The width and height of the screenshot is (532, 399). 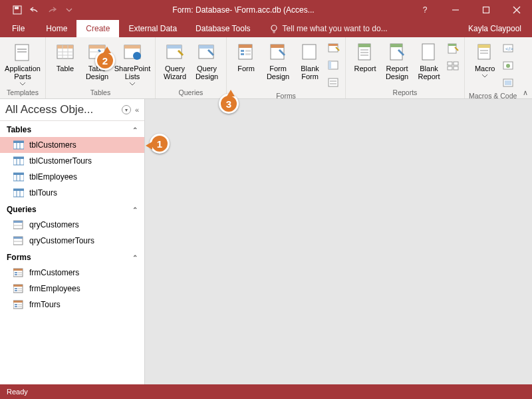 I want to click on navigation-button, so click(x=334, y=66).